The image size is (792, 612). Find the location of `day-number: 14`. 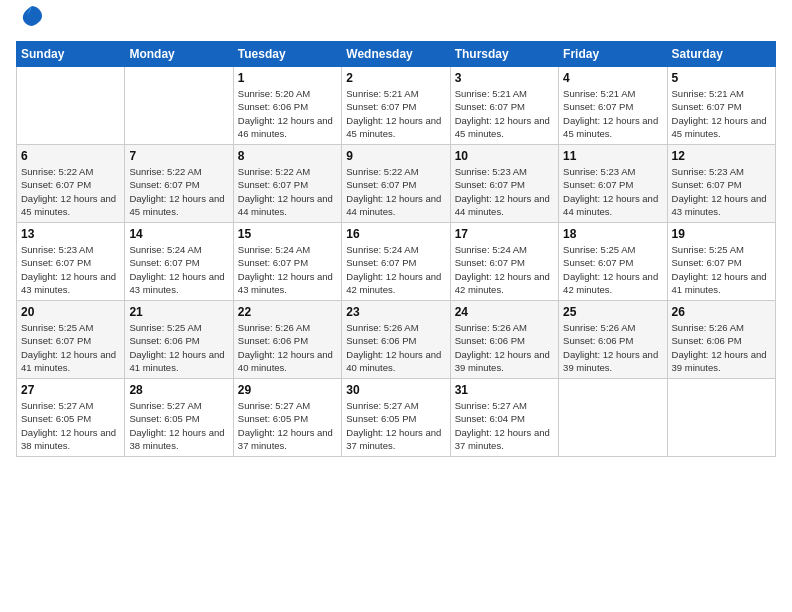

day-number: 14 is located at coordinates (178, 234).